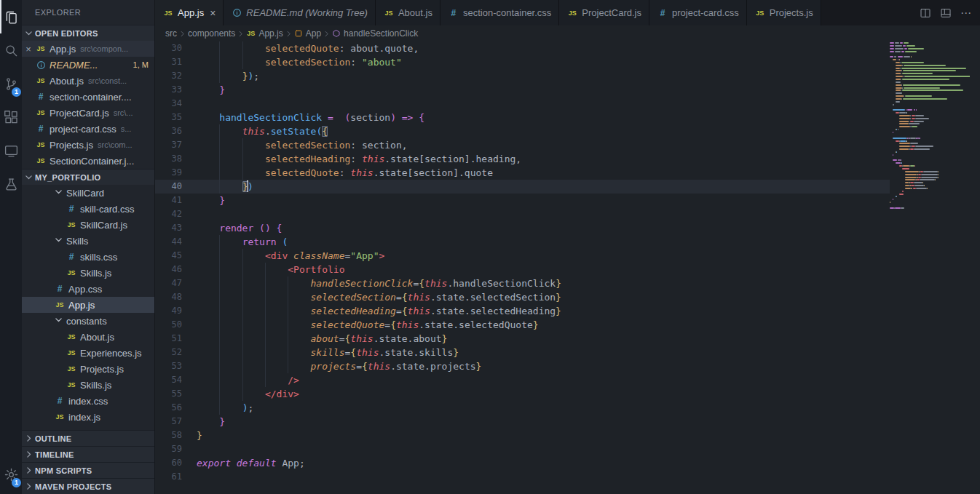  I want to click on line-number: 53, so click(169, 367).